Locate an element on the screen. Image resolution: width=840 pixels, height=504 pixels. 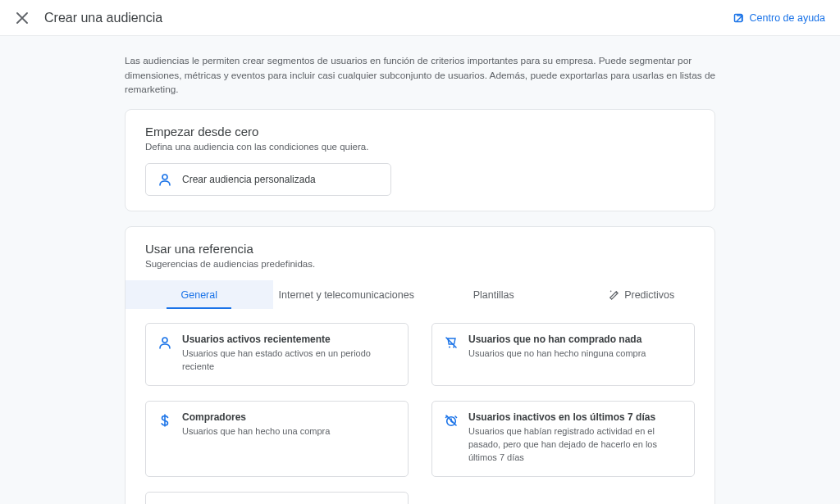
open-external-icon is located at coordinates (739, 18).